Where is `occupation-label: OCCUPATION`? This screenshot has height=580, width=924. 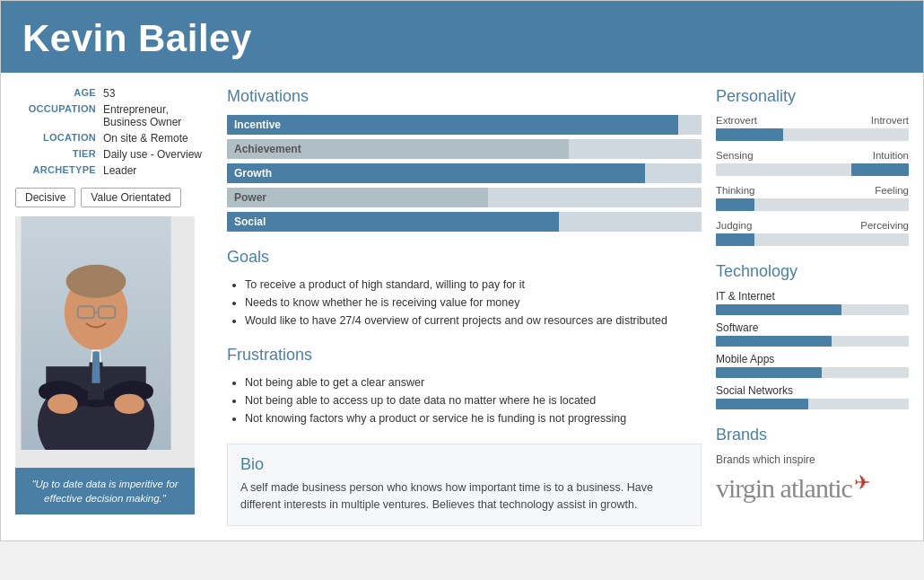
occupation-label: OCCUPATION is located at coordinates (56, 116).